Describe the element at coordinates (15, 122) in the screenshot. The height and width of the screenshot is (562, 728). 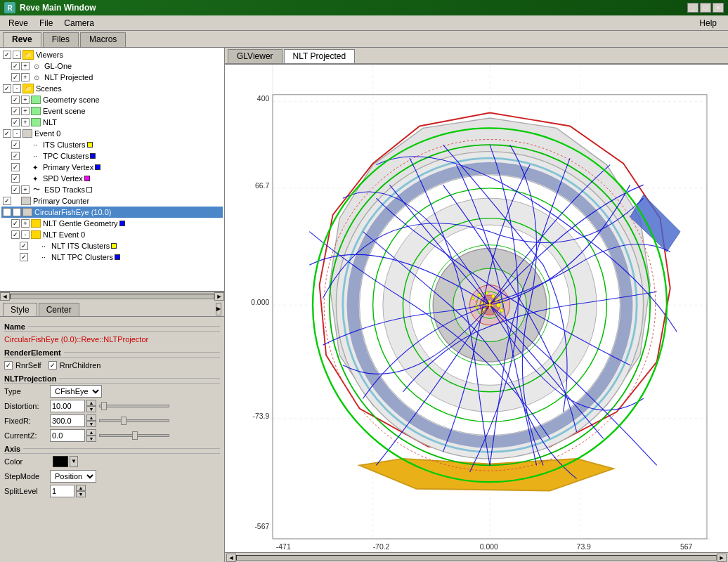
I see `tree-check-nlt` at that location.